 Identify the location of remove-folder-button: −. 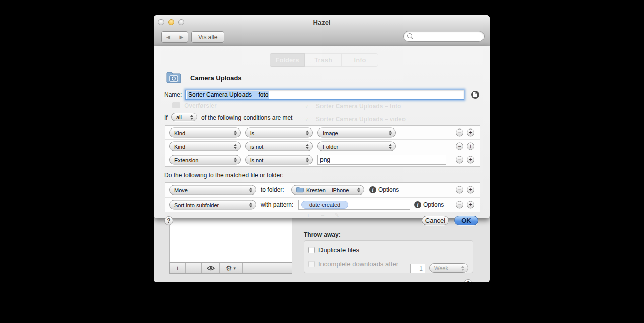
(194, 268).